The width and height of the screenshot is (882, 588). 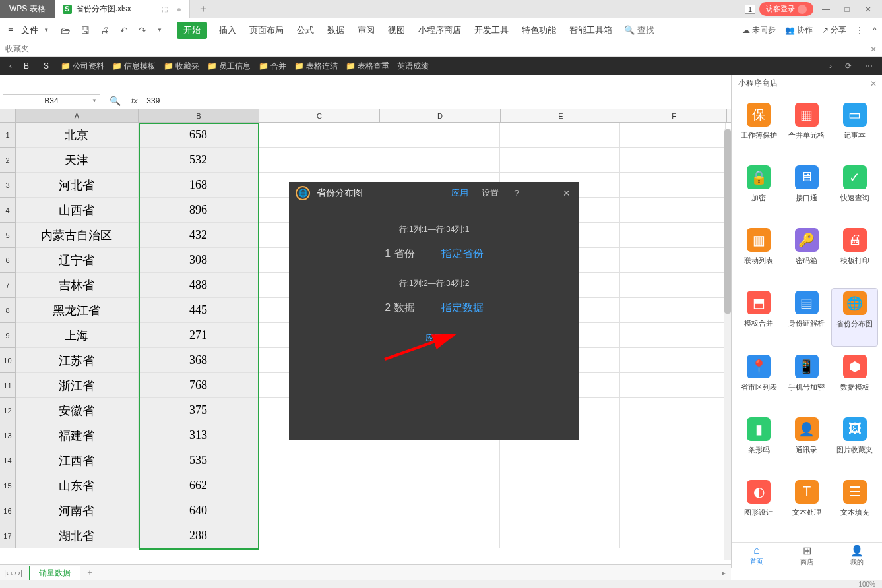 What do you see at coordinates (20, 573) in the screenshot?
I see `sheet-last-icon: ›|` at bounding box center [20, 573].